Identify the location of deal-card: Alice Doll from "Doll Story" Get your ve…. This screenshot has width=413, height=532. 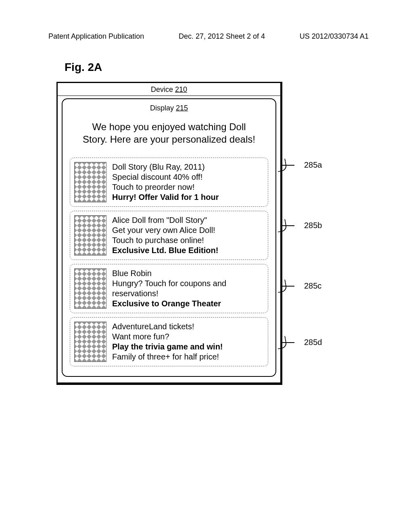
(169, 235).